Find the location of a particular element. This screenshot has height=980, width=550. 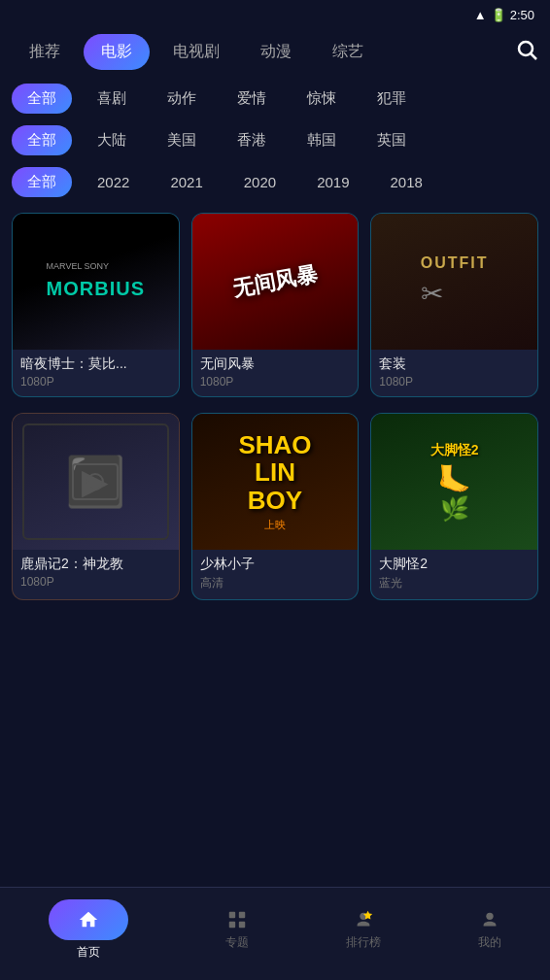

home-icon is located at coordinates (88, 920).